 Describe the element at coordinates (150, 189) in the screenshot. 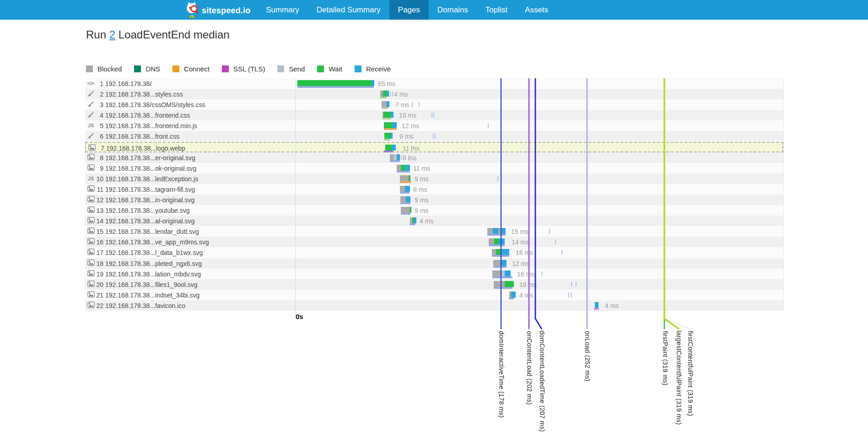

I see `request-url: 192.168.178.38...tagram-fill.svg` at that location.